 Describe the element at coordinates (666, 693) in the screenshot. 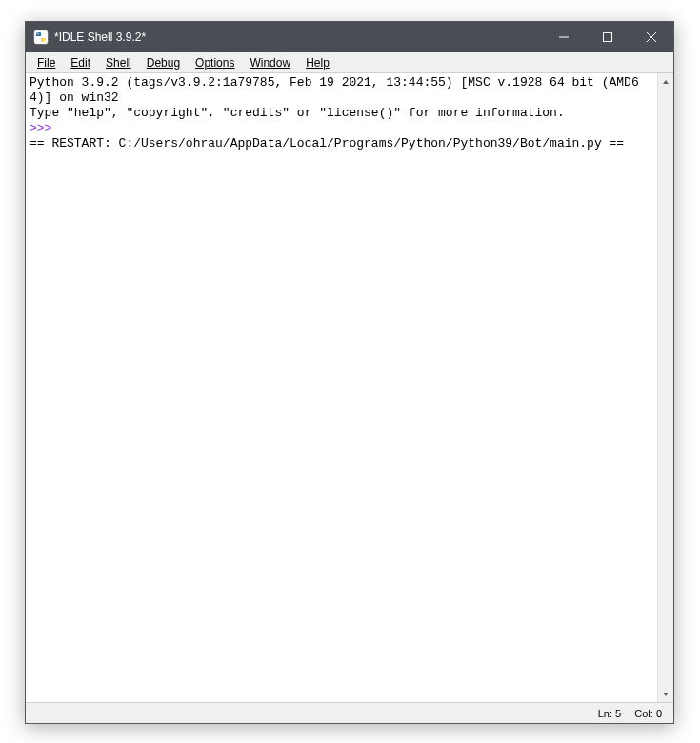

I see `scroll-down-button` at that location.